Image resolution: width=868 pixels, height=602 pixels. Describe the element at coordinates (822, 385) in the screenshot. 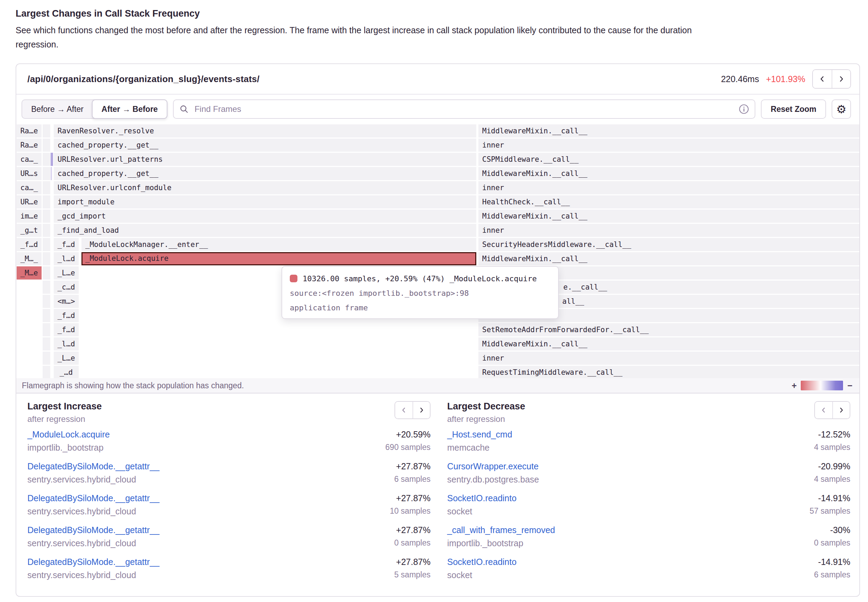

I see `diff-legend: + −` at that location.